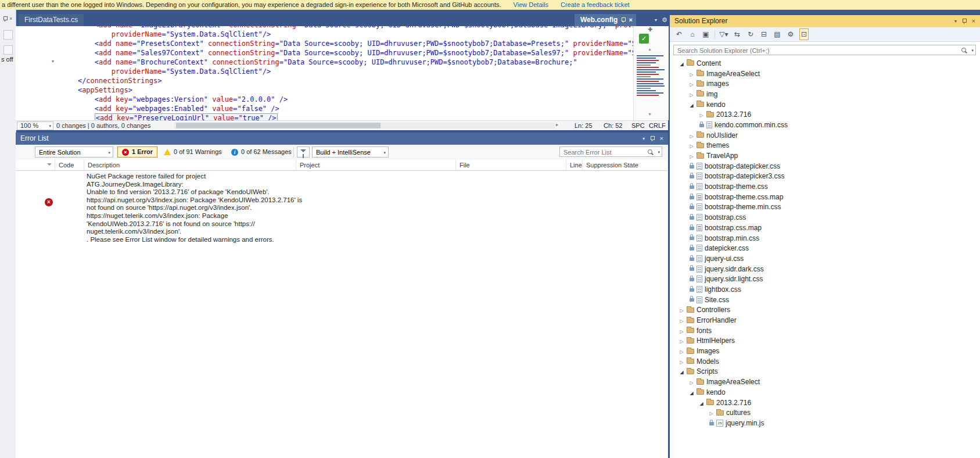 The image size is (980, 458). What do you see at coordinates (531, 5) in the screenshot?
I see `view-details-link: View Details` at bounding box center [531, 5].